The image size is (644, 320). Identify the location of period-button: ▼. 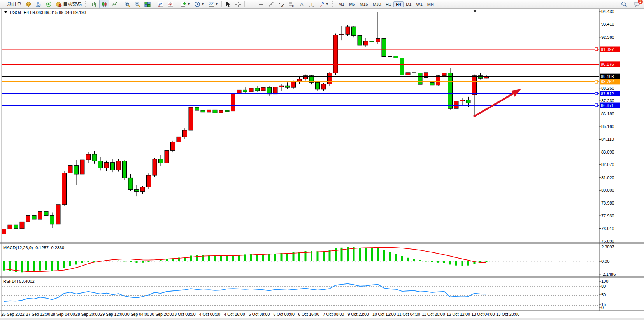
(199, 4).